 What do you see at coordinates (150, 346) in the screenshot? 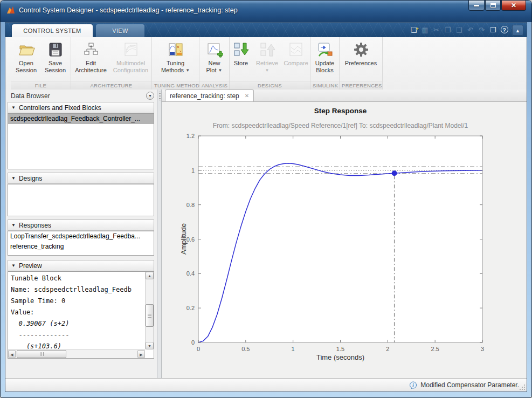
I see `scroll-down-icon: ▼` at bounding box center [150, 346].